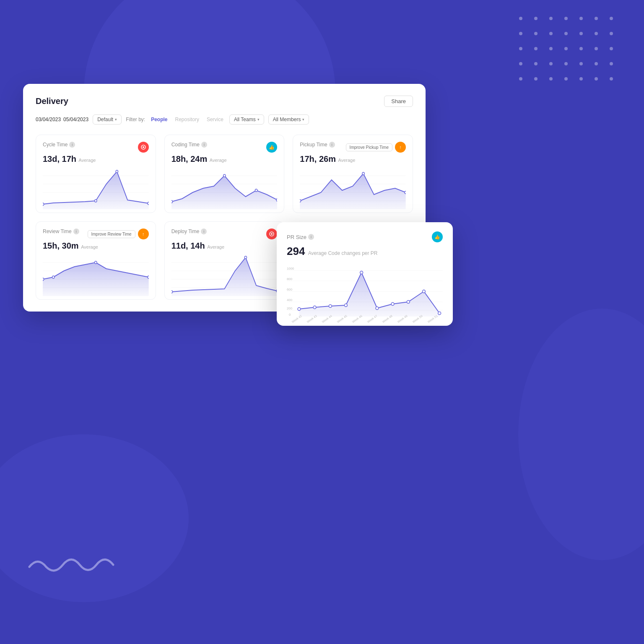  Describe the element at coordinates (291, 268) in the screenshot. I see `svg-text: 1000` at that location.